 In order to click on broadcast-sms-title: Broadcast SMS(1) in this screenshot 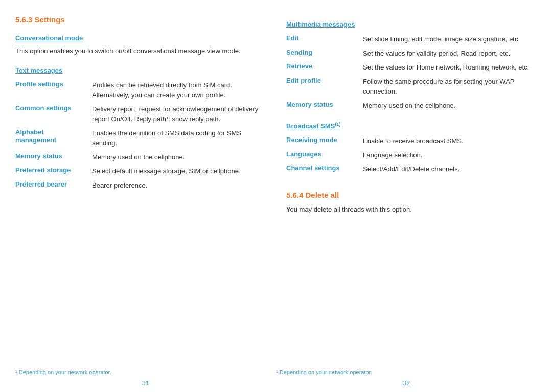, I will do `click(411, 126)`.